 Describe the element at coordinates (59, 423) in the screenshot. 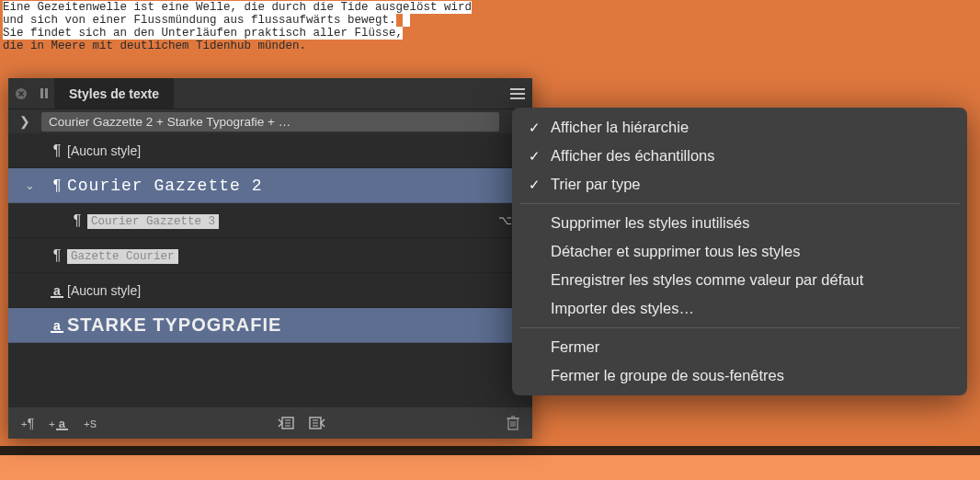

I see `add-character-style-button: +a` at that location.